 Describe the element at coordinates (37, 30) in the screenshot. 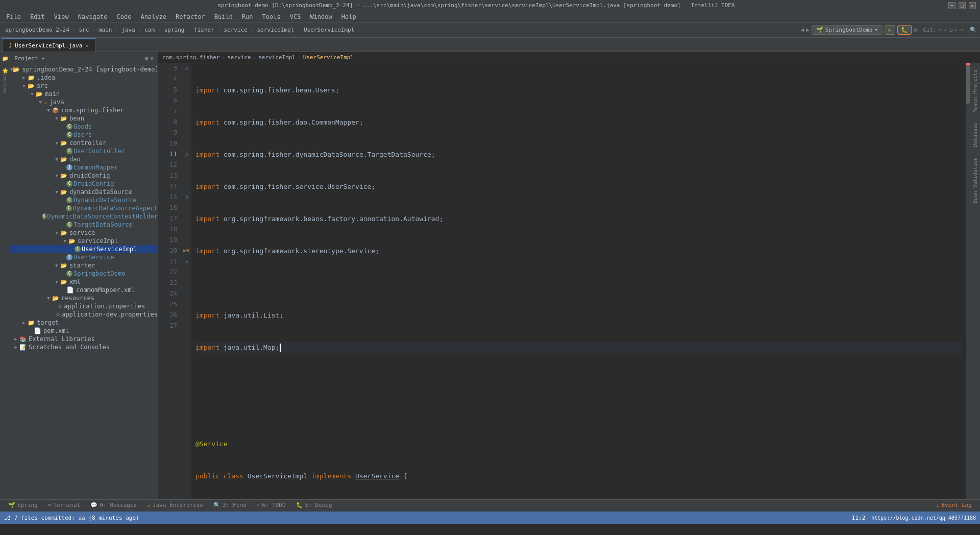

I see `nav-project: springbootDemo_2-24` at that location.